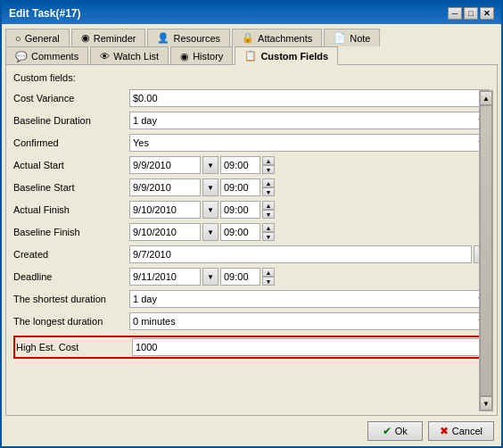 The width and height of the screenshot is (503, 448). I want to click on spin-up-deadline: ▲, so click(268, 272).